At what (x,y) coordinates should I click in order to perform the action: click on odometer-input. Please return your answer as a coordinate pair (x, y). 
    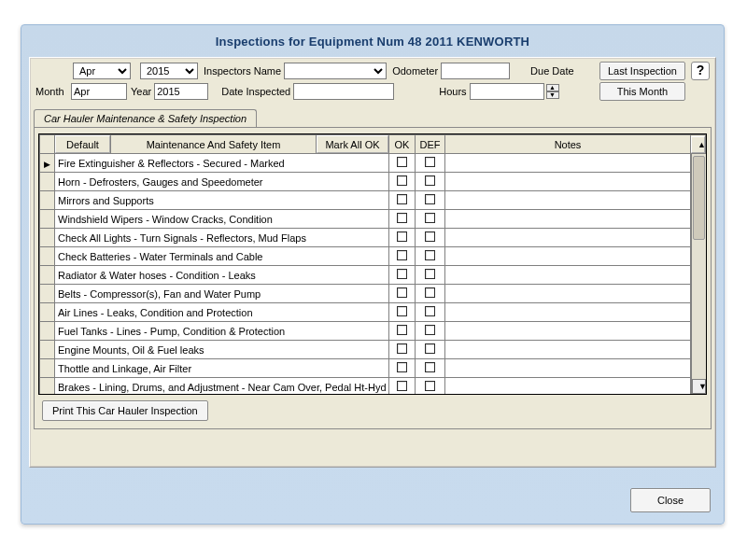
    Looking at the image, I should click on (475, 71).